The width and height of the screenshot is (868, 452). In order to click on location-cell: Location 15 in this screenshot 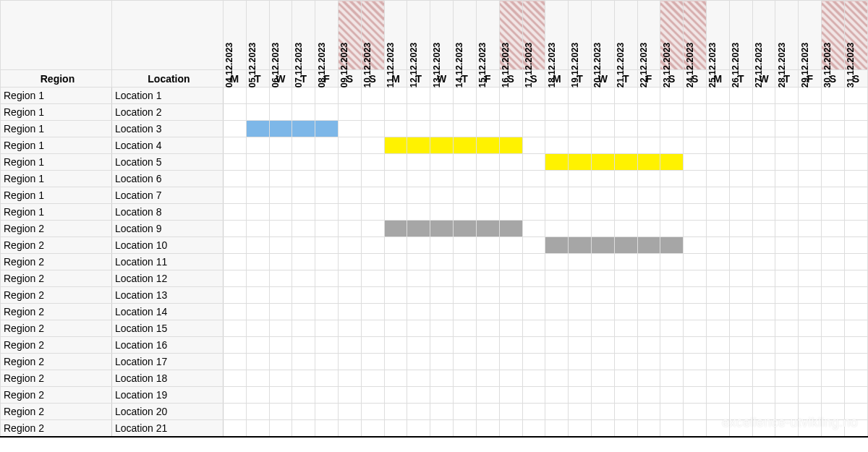, I will do `click(167, 328)`.